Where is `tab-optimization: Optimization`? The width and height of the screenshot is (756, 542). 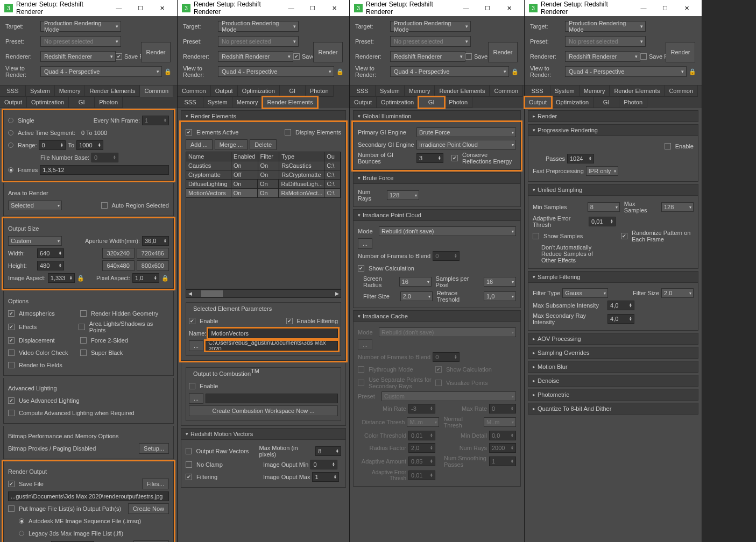 tab-optimization: Optimization is located at coordinates (48, 102).